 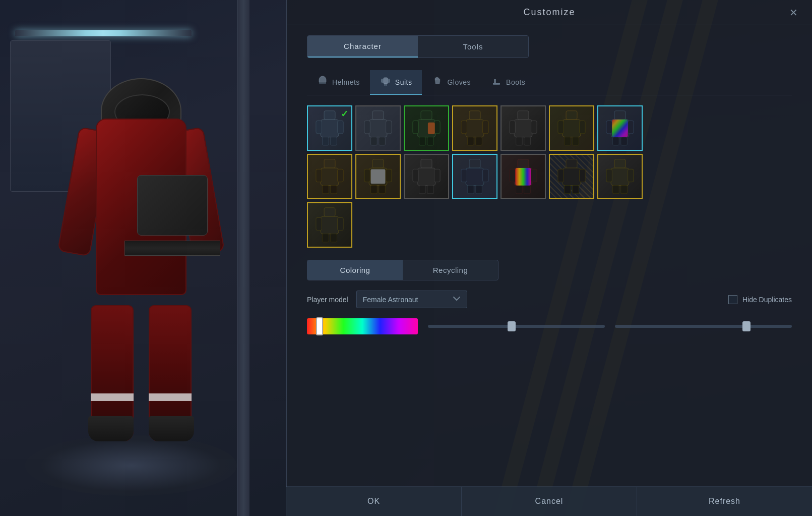 What do you see at coordinates (549, 12) in the screenshot?
I see `panel-title: Customize` at bounding box center [549, 12].